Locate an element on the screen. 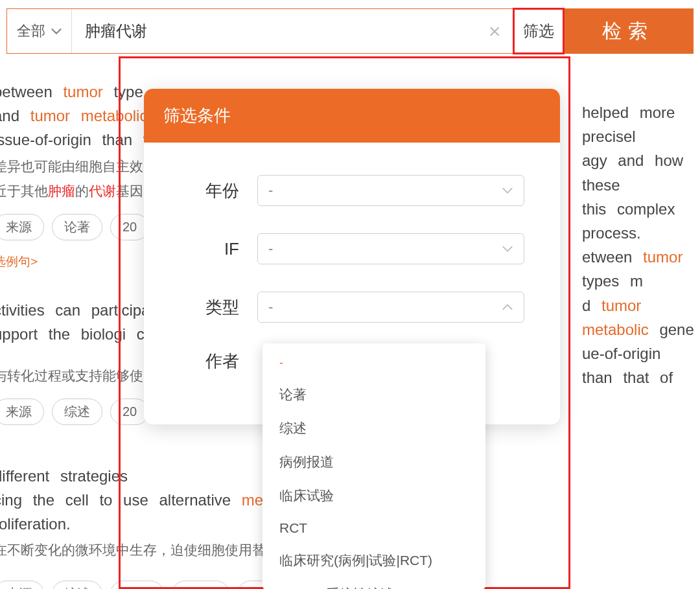 This screenshot has width=700, height=589. clear-icon: × is located at coordinates (495, 31).